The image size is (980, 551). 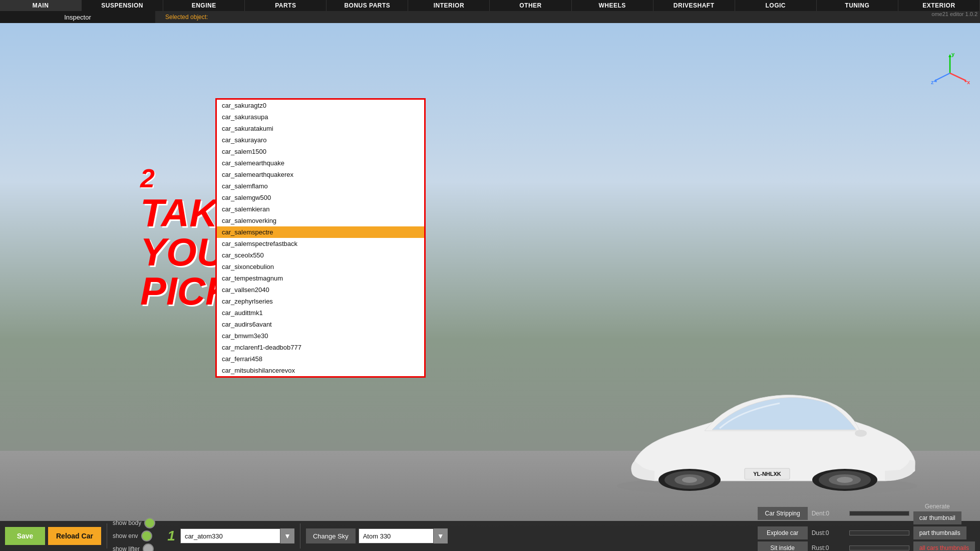 I want to click on svg-text: z, so click(x=932, y=82).